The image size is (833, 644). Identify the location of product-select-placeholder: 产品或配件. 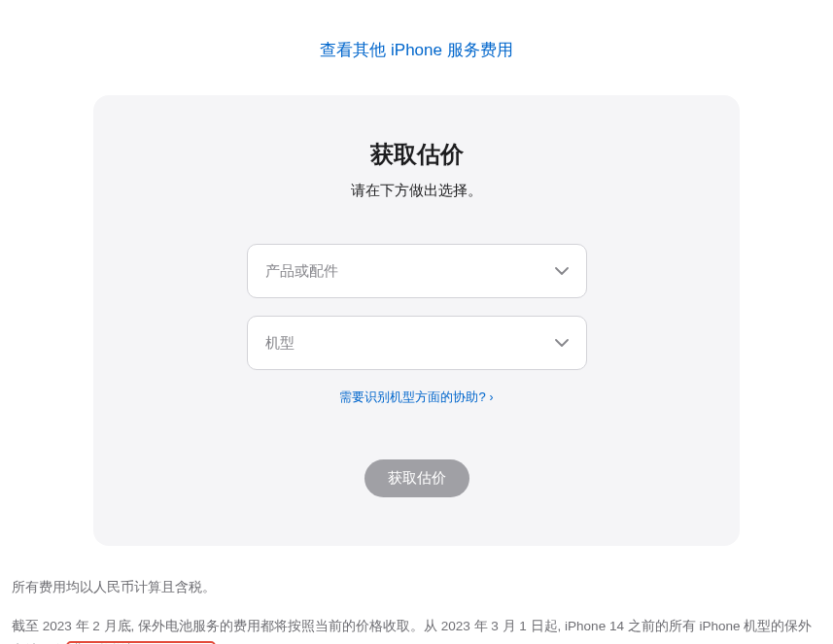
(301, 272).